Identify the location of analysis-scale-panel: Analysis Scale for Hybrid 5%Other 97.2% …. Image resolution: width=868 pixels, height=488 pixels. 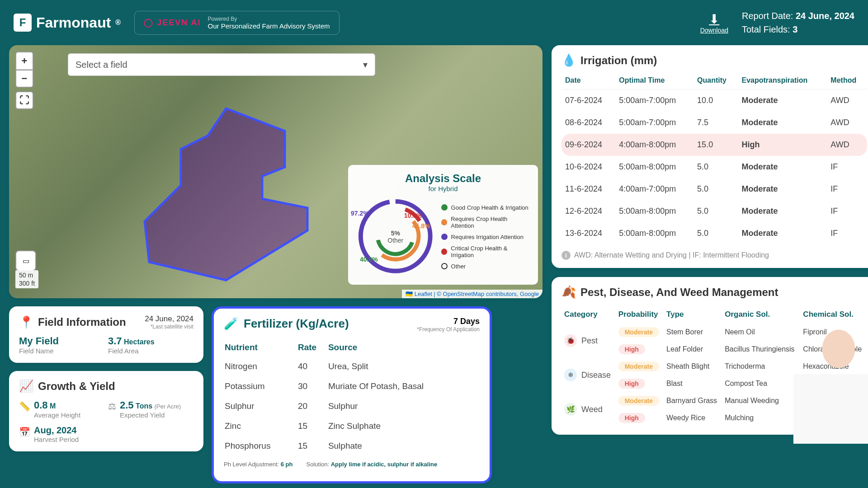
(443, 225).